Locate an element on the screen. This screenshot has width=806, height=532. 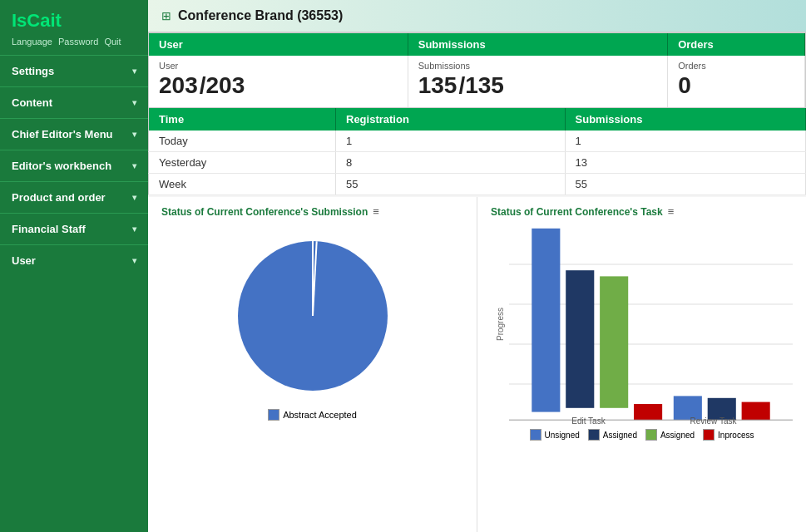
bar-chart-title: Status of Current Conference's Task ≡ is located at coordinates (642, 211).